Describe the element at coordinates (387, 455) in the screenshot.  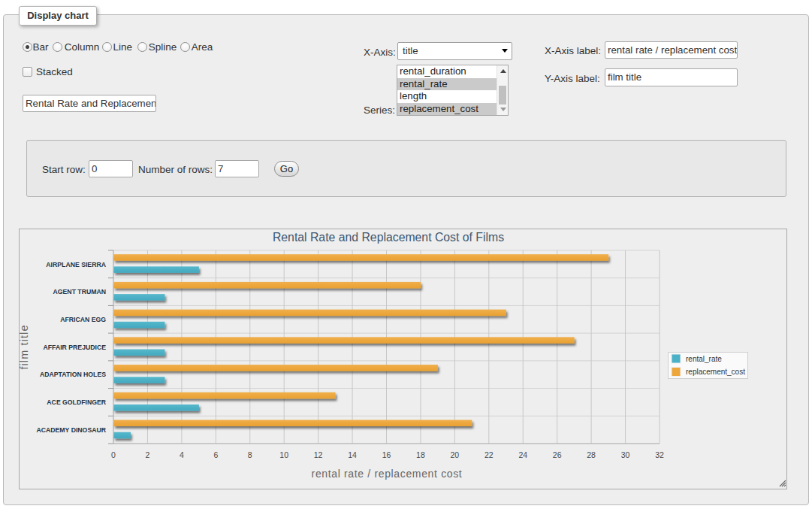
I see `svg-text: 16` at that location.